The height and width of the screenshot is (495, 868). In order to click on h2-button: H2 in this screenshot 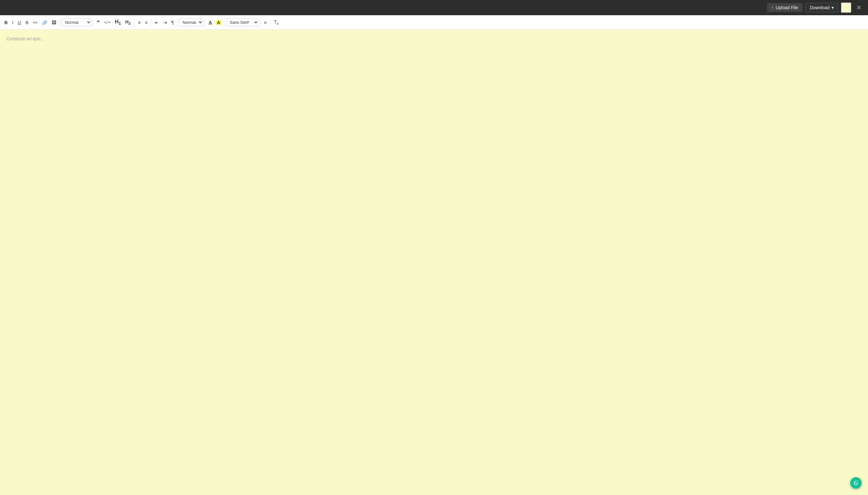, I will do `click(128, 22)`.